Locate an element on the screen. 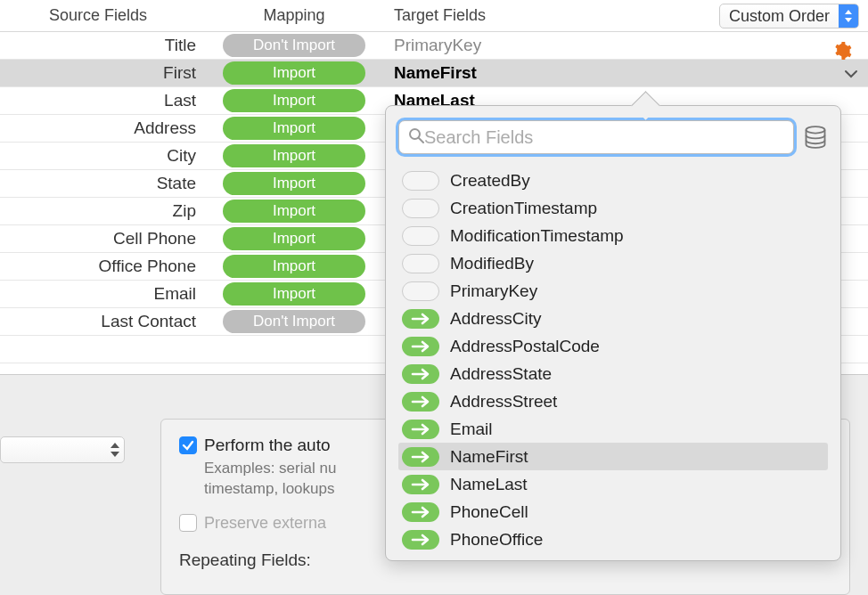 This screenshot has width=868, height=595. source-field-label: Cell Phone is located at coordinates (102, 239).